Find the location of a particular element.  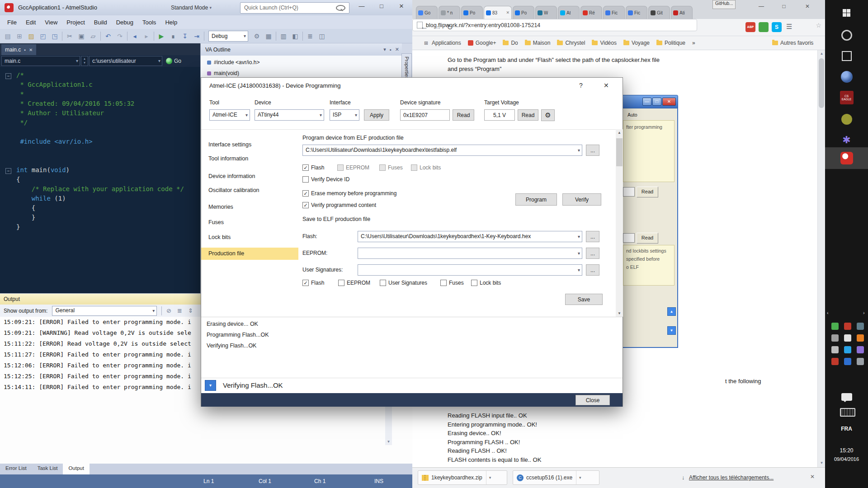

file-scope-combo: main.c is located at coordinates (41, 61).